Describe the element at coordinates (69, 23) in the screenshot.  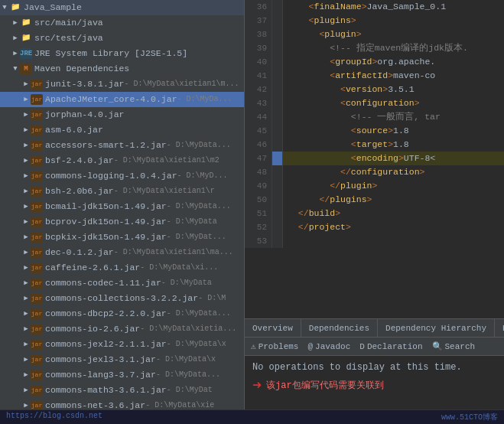
I see `tree-label: src/main/java` at that location.